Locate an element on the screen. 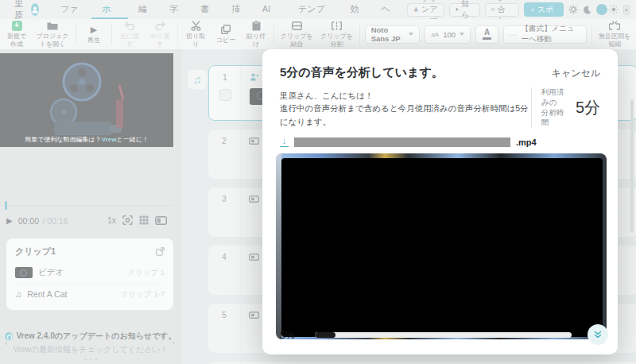 This screenshot has height=364, width=636. analysis-progress: 5% is located at coordinates (444, 335).